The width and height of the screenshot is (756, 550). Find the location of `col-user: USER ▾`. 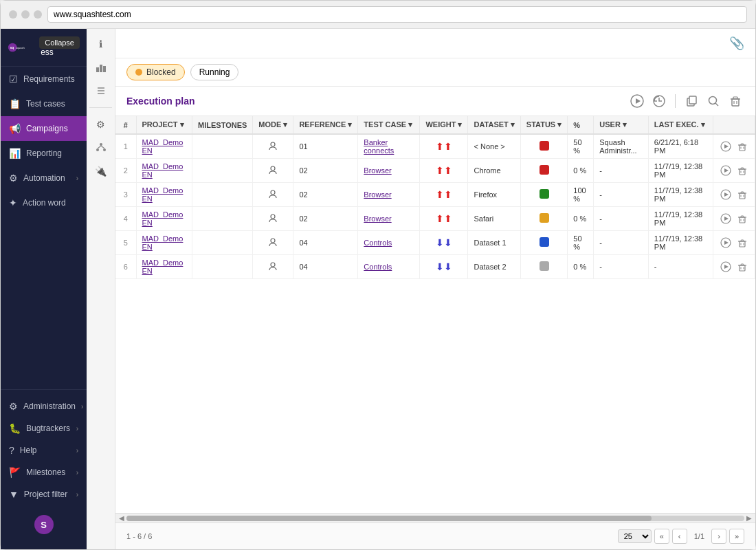

col-user: USER ▾ is located at coordinates (621, 125).